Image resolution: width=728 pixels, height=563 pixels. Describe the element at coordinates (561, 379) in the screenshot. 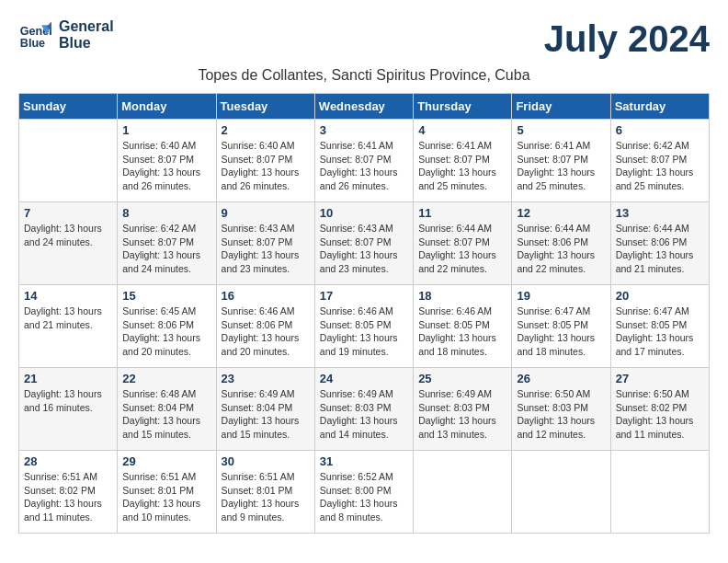

I see `day-number: 26` at that location.